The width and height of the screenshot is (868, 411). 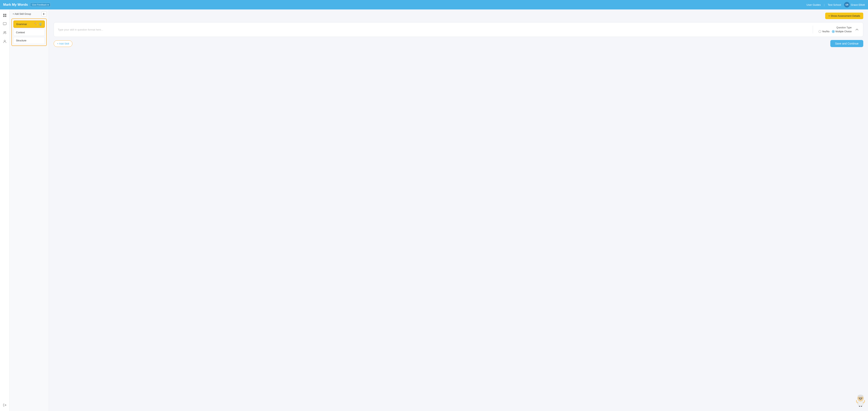 What do you see at coordinates (5, 41) in the screenshot?
I see `nav-icon-person` at bounding box center [5, 41].